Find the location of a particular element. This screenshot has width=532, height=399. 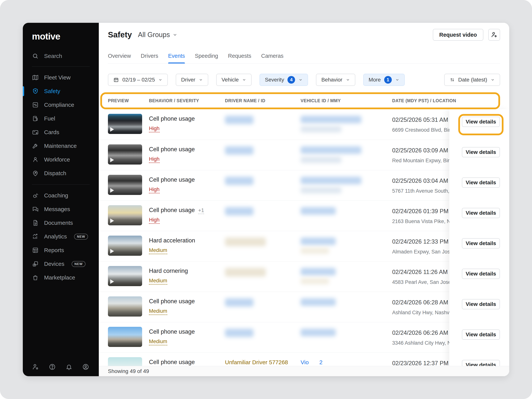

sidebar-item-cards: Cards is located at coordinates (61, 132).